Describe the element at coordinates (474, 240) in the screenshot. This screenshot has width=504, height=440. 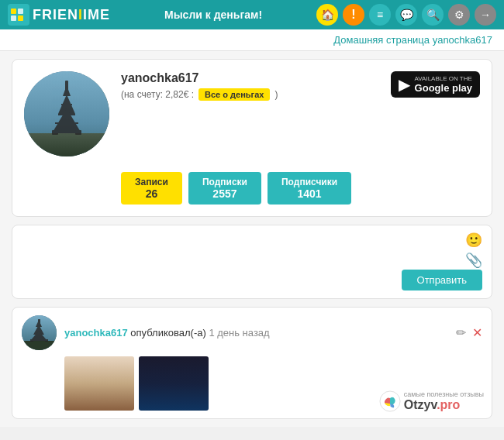
I see `emoji-icon: 🙂` at that location.